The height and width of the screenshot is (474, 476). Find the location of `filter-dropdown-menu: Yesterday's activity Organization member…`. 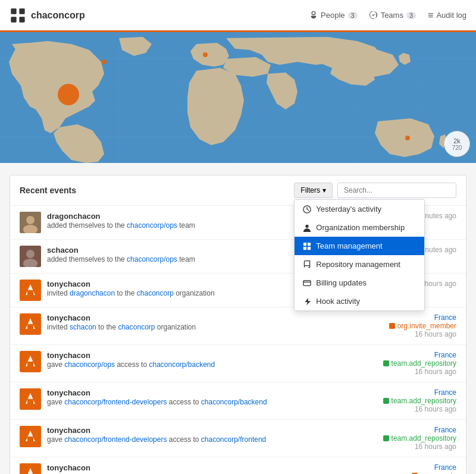

filter-dropdown-menu: Yesterday's activity Organization member… is located at coordinates (359, 255).